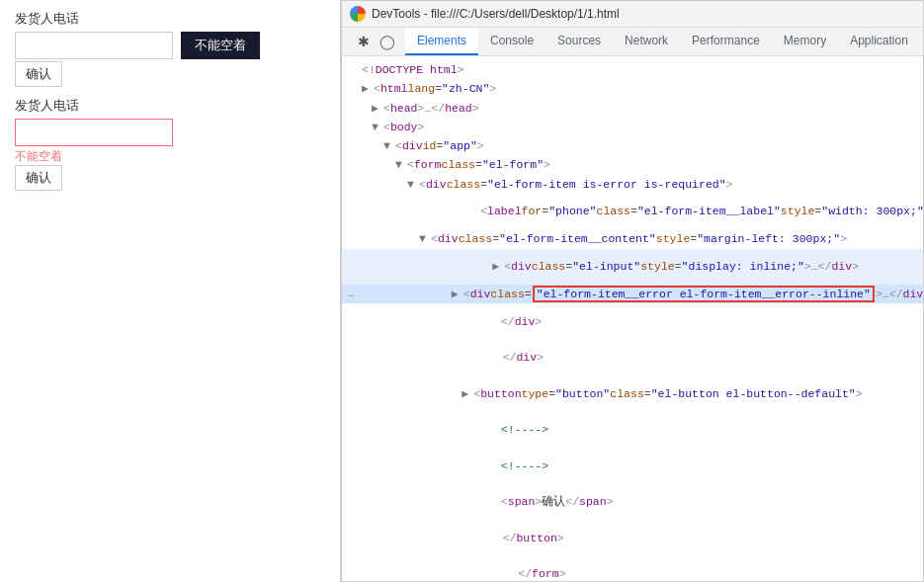 Image resolution: width=924 pixels, height=582 pixels. I want to click on form-section-2: 发货人电话 不能空着 确认, so click(170, 144).